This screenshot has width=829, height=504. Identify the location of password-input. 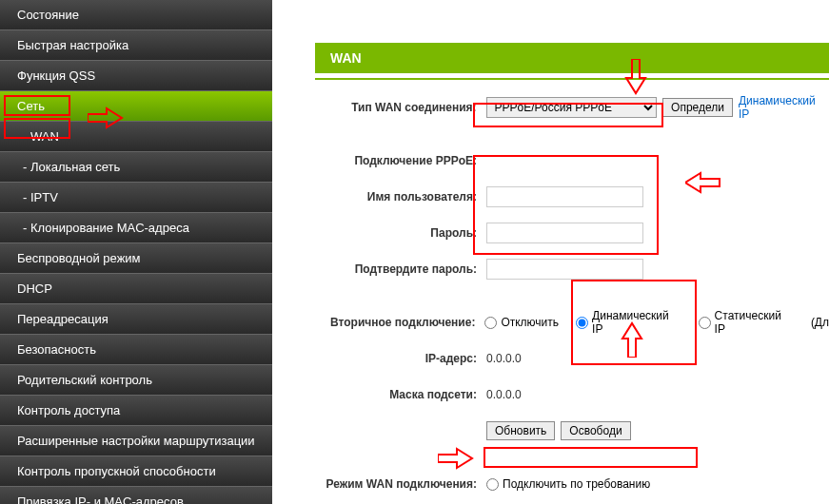
(565, 233).